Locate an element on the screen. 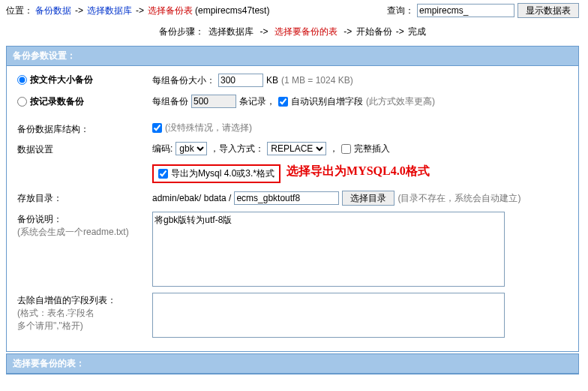 Image resolution: width=588 pixels, height=391 pixels. auto-increment-label: 自动识别自增字段 is located at coordinates (327, 102).